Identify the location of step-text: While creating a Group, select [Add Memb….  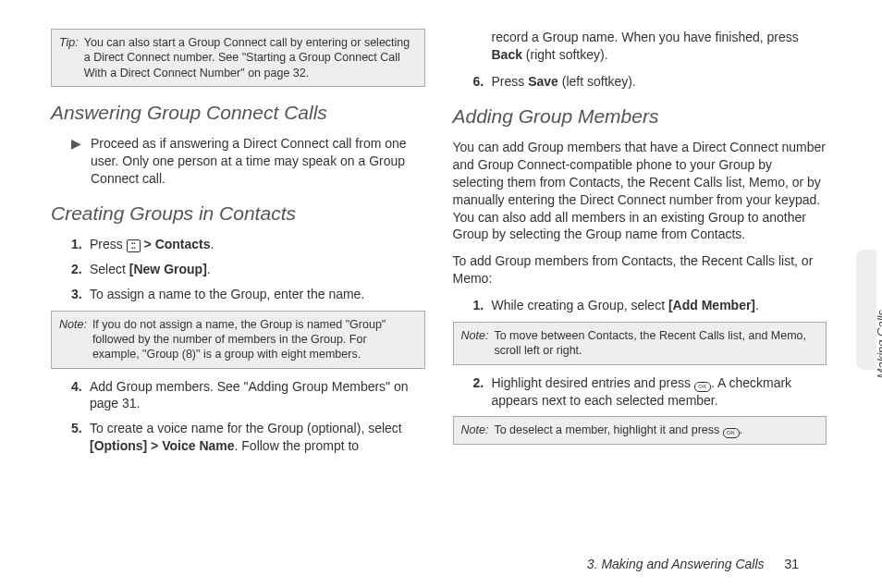
(625, 305).